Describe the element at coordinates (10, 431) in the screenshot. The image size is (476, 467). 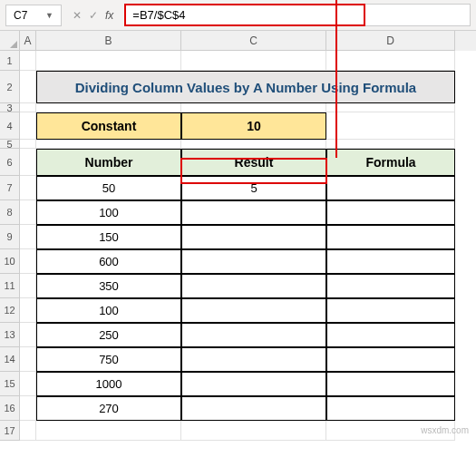
I see `row-header: 17` at that location.